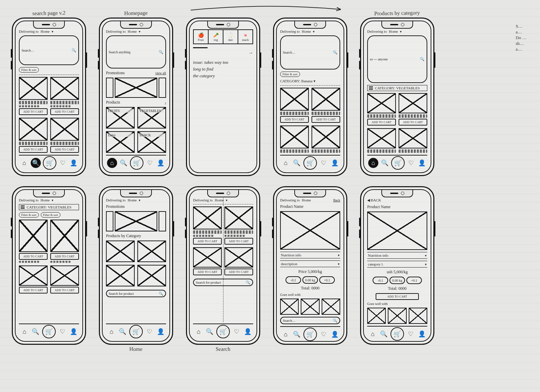 This screenshot has height=392, width=540. What do you see at coordinates (414, 280) in the screenshot?
I see `stepper-plus-button: +0.1` at bounding box center [414, 280].